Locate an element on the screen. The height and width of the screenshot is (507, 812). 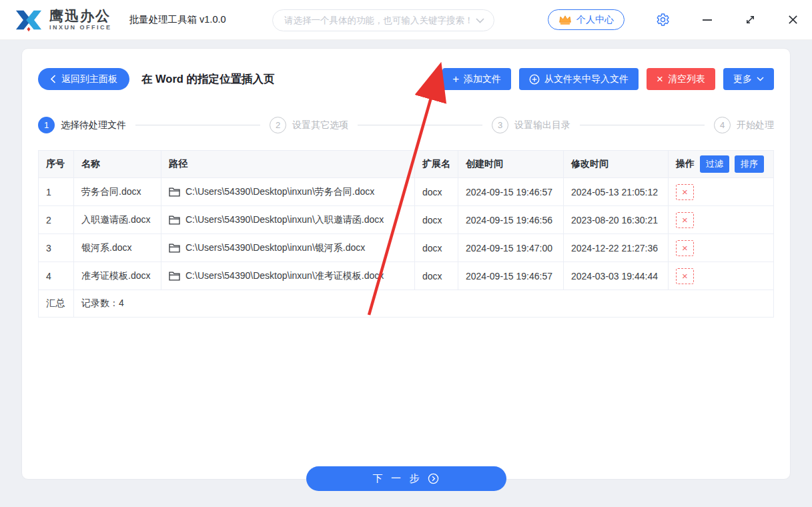
page-title: 在 Word 的指定位置插入页 is located at coordinates (208, 79).